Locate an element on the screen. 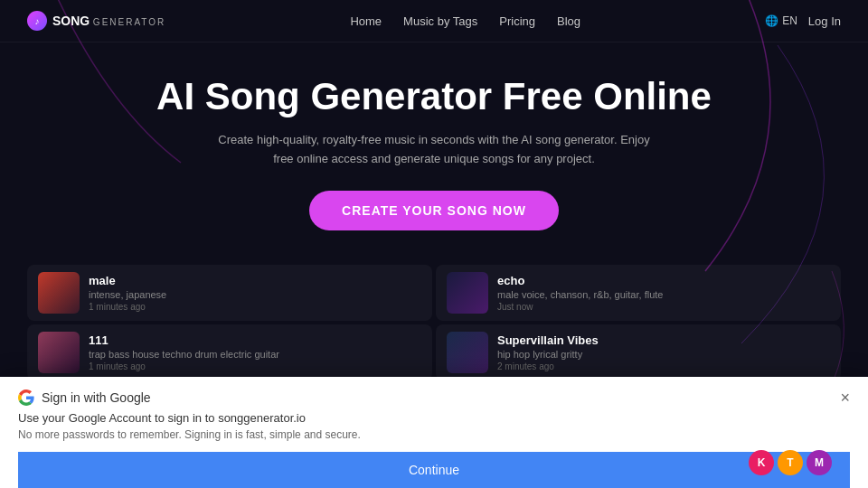 Image resolution: width=868 pixels, height=488 pixels. logo-icon: ♪ is located at coordinates (37, 21).